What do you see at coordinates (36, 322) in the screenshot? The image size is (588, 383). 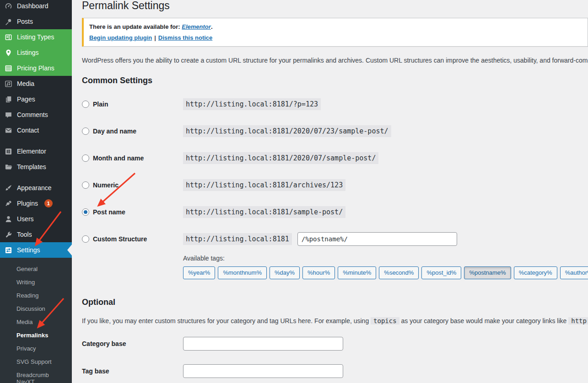 I see `submenu-item-media: Media` at bounding box center [36, 322].